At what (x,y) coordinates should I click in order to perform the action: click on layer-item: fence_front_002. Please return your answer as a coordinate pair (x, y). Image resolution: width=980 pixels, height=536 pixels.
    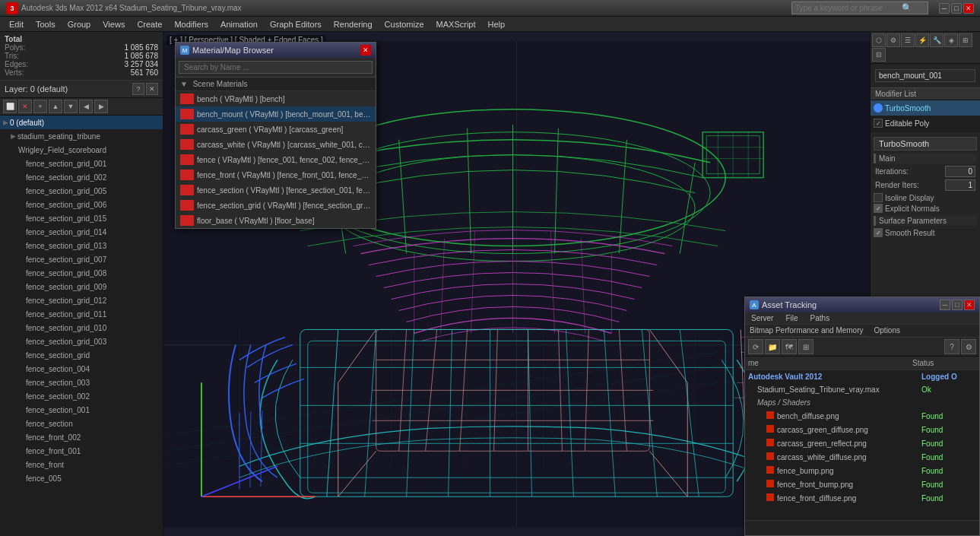
    Looking at the image, I should click on (81, 437).